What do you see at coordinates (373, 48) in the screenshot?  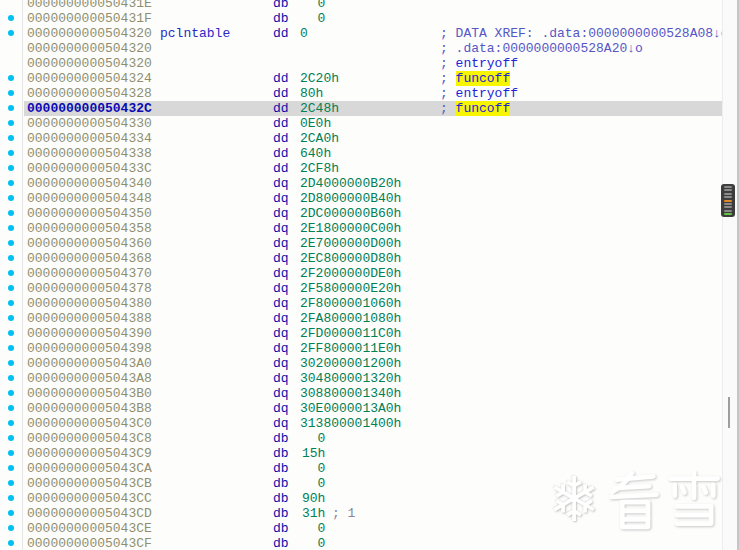 I see `listing-row: 0000000000504320; .data:0000000000528A20…` at bounding box center [373, 48].